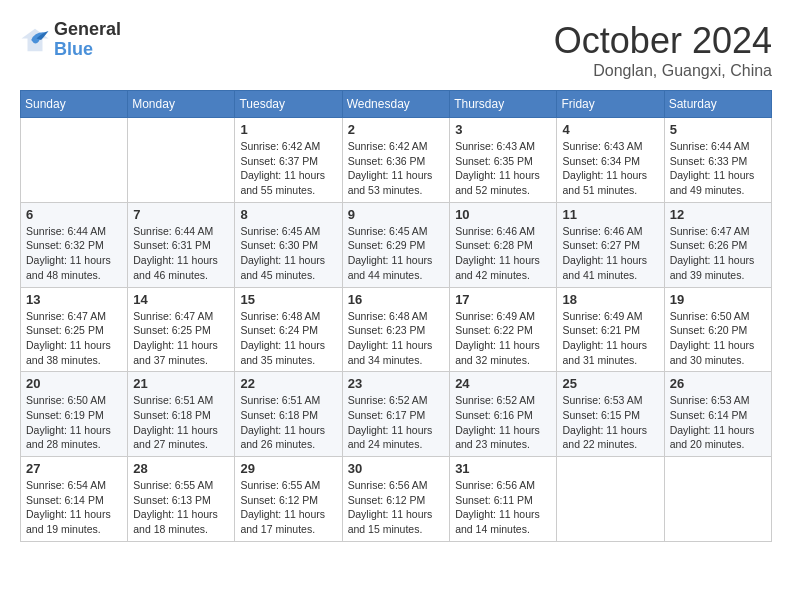  Describe the element at coordinates (610, 168) in the screenshot. I see `day-info: Sunrise: 6:43 AM Sunset: 6:34 PM Dayligh…` at that location.